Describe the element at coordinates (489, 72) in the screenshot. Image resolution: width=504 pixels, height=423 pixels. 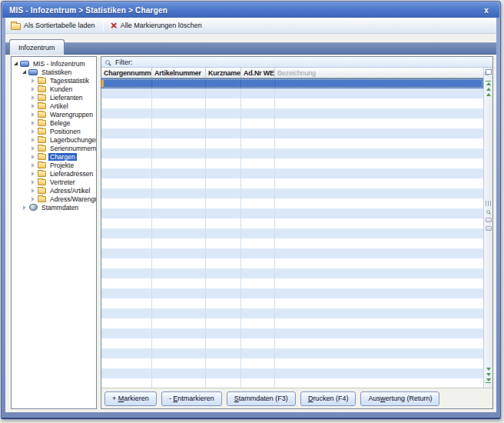
I see `column-chooser-icon` at that location.